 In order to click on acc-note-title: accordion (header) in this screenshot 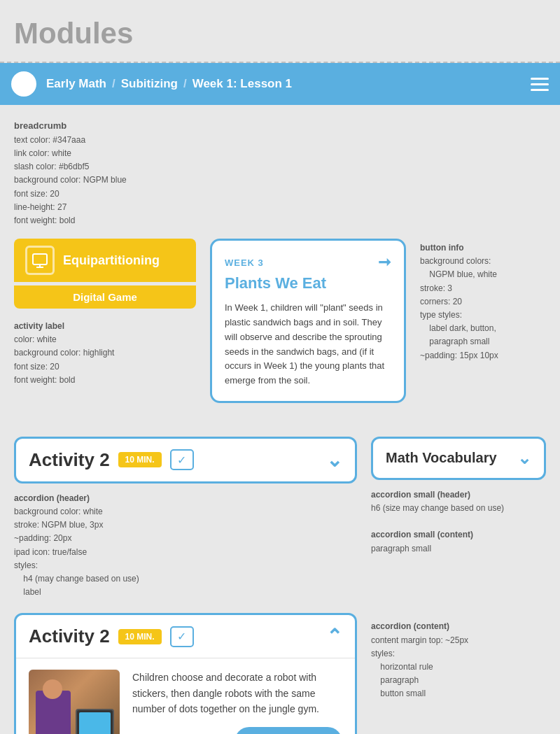, I will do `click(52, 498)`.